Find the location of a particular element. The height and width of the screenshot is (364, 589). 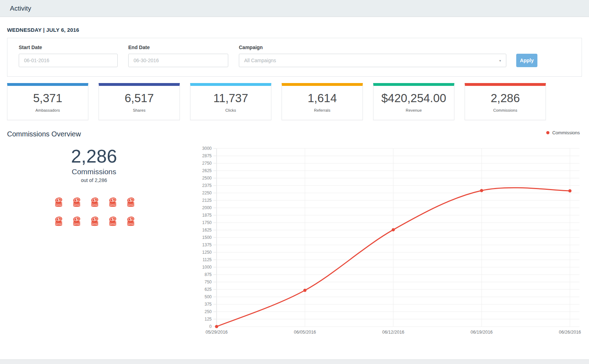

stat-label: Ambassadors is located at coordinates (47, 110).